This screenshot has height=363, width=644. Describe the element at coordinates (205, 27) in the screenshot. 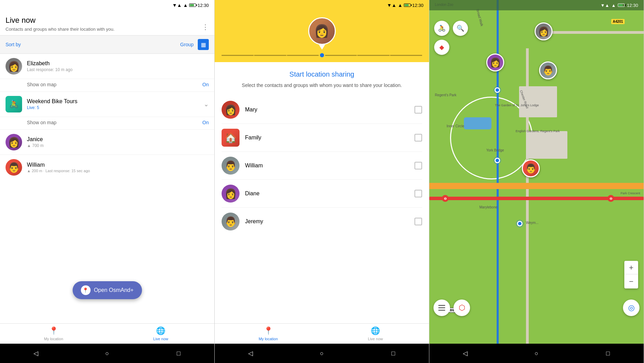

I see `menu-dots-btn: ⋮` at that location.